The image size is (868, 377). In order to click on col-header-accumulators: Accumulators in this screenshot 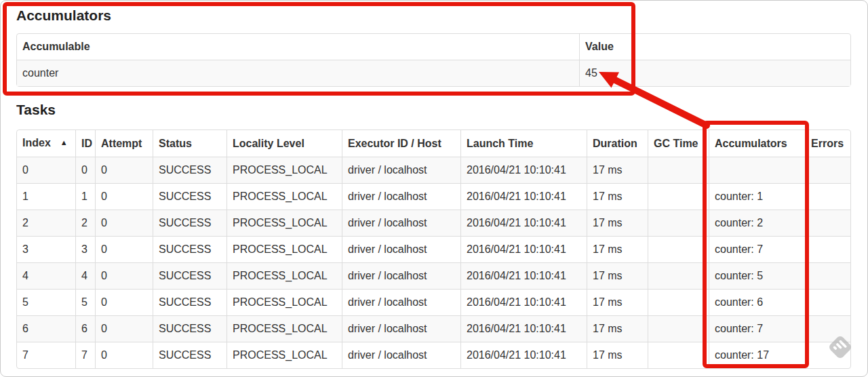, I will do `click(757, 144)`.